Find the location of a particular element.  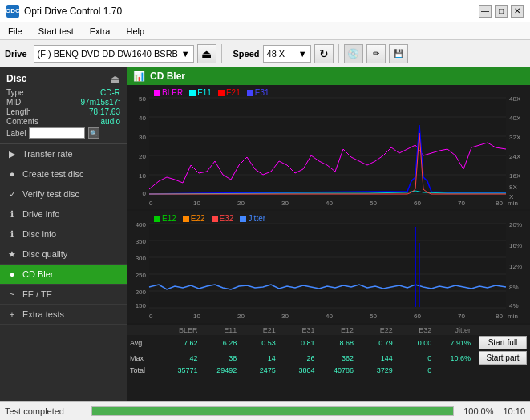

drive-info-icon: ℹ is located at coordinates (12, 214).